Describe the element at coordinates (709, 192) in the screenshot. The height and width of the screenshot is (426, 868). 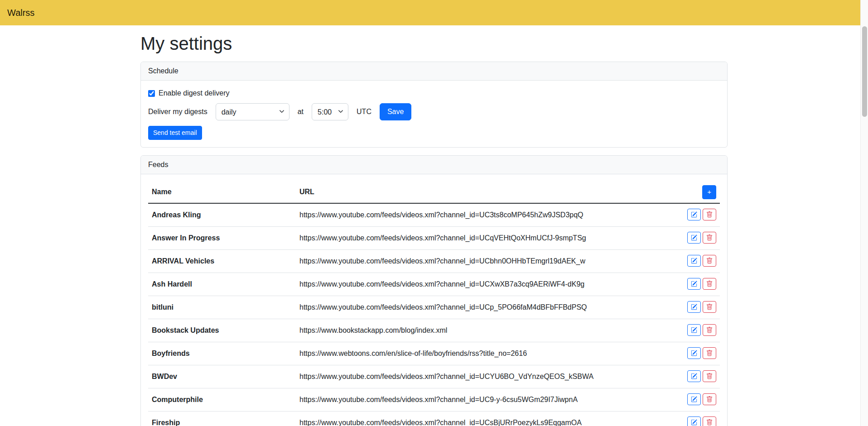
I see `add-feed-button: +` at that location.